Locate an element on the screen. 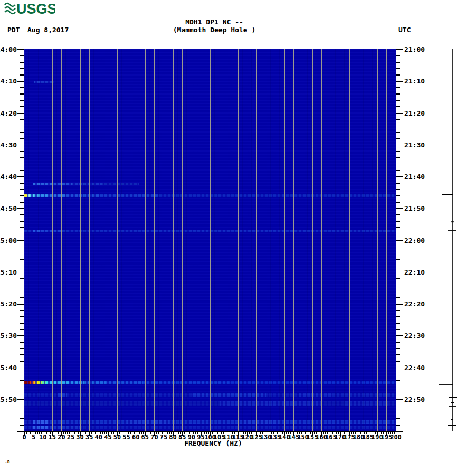  frequency-tick-label: 60 is located at coordinates (136, 437).